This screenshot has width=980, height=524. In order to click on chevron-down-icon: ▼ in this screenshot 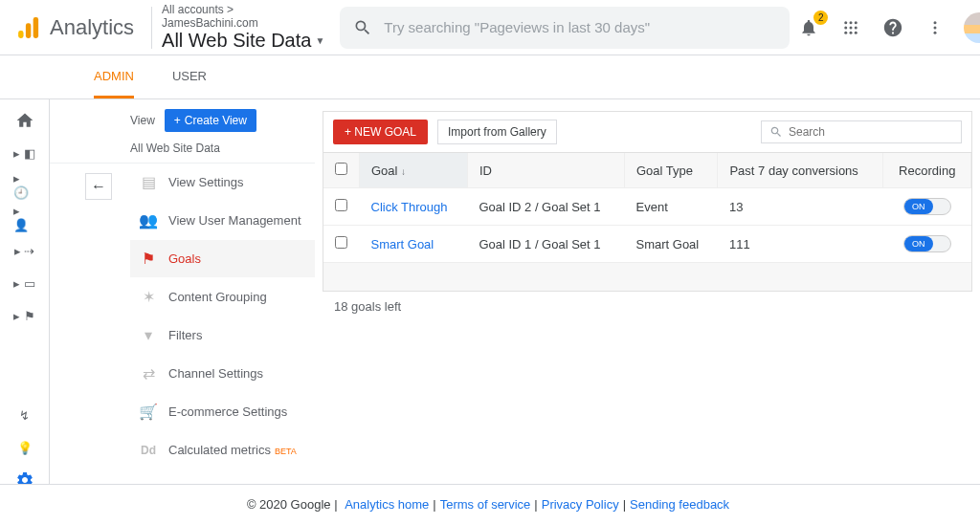, I will do `click(320, 40)`.